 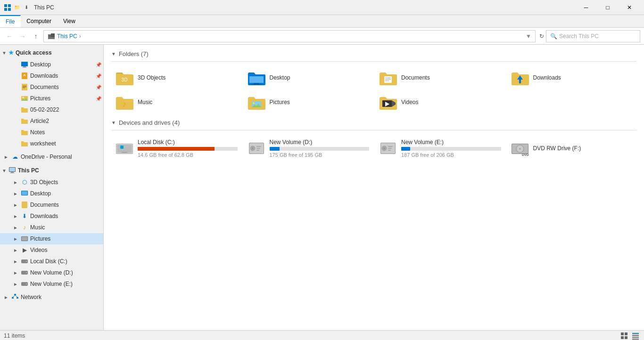 What do you see at coordinates (636, 336) in the screenshot?
I see `details-view-button` at bounding box center [636, 336].